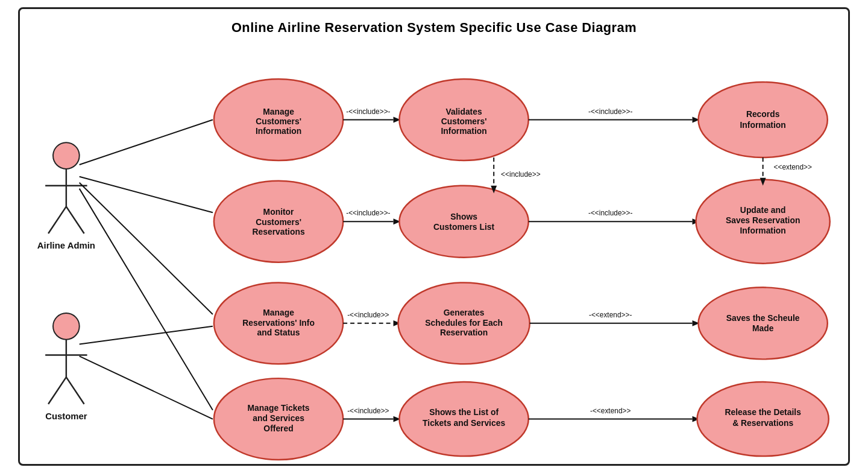 The image size is (868, 473). Describe the element at coordinates (66, 416) in the screenshot. I see `customer-label: Customer` at that location.